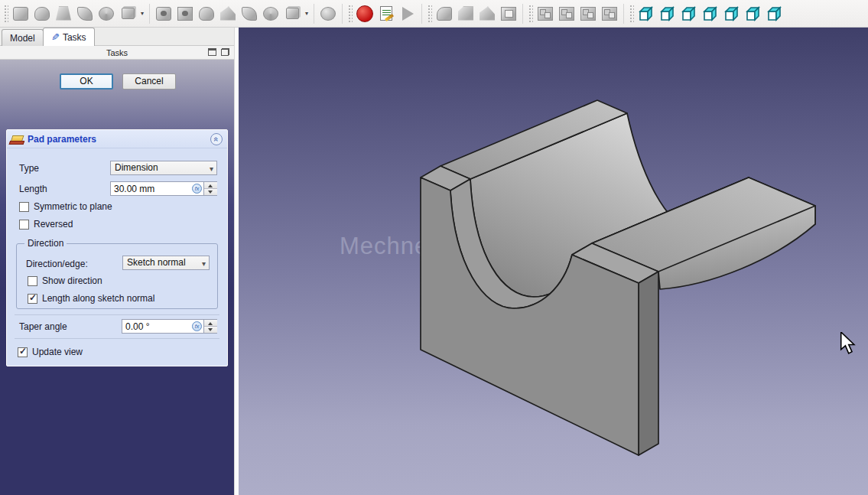 Image resolution: width=868 pixels, height=495 pixels. Describe the element at coordinates (117, 139) in the screenshot. I see `pad-parameters-header: Pad parameters` at that location.